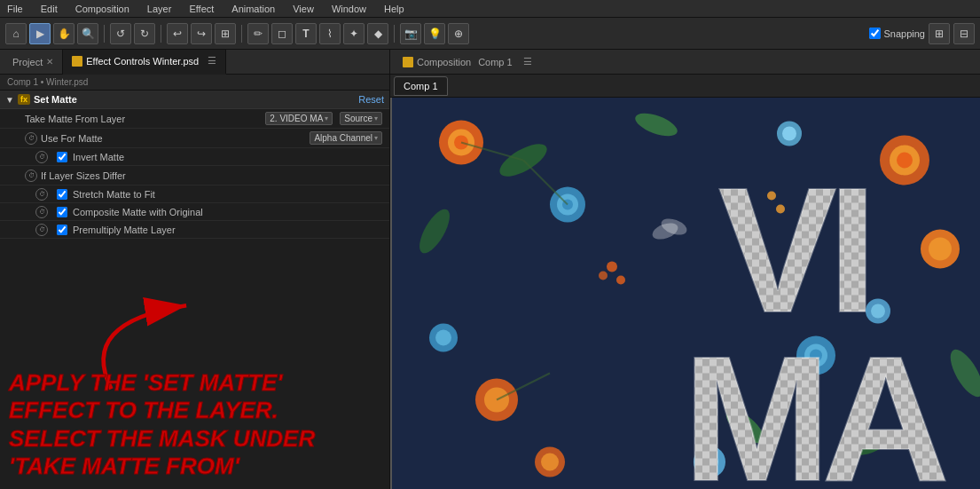 This screenshot has height=489, width=980. Describe the element at coordinates (160, 9) in the screenshot. I see `menu-layer: Layer` at that location.